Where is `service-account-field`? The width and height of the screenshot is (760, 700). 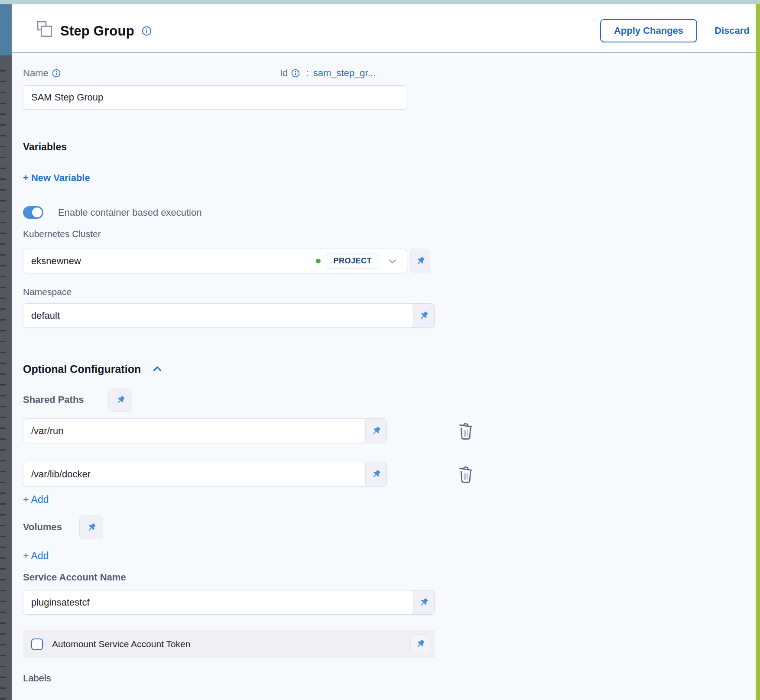 service-account-field is located at coordinates (229, 602).